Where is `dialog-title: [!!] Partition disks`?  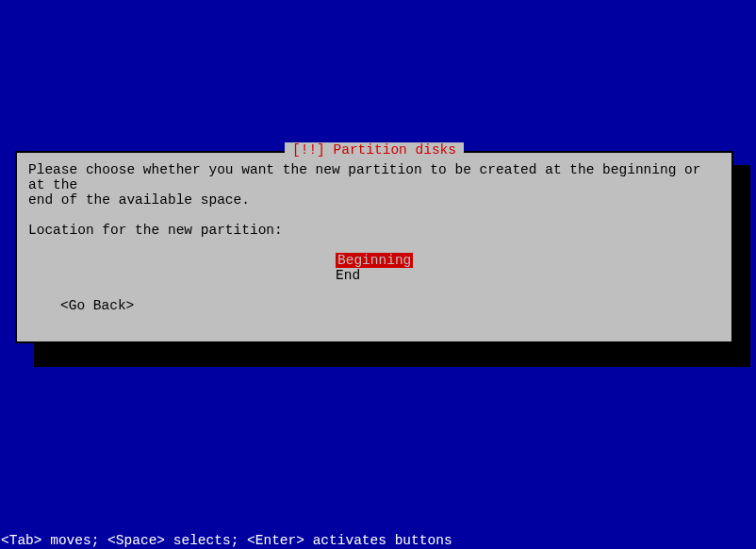
dialog-title: [!!] Partition disks is located at coordinates (374, 150).